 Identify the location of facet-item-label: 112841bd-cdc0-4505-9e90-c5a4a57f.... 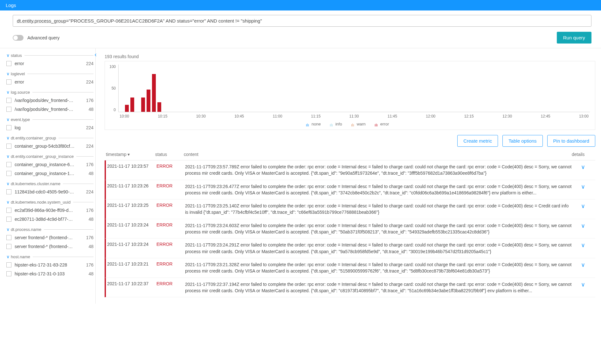
(45, 192).